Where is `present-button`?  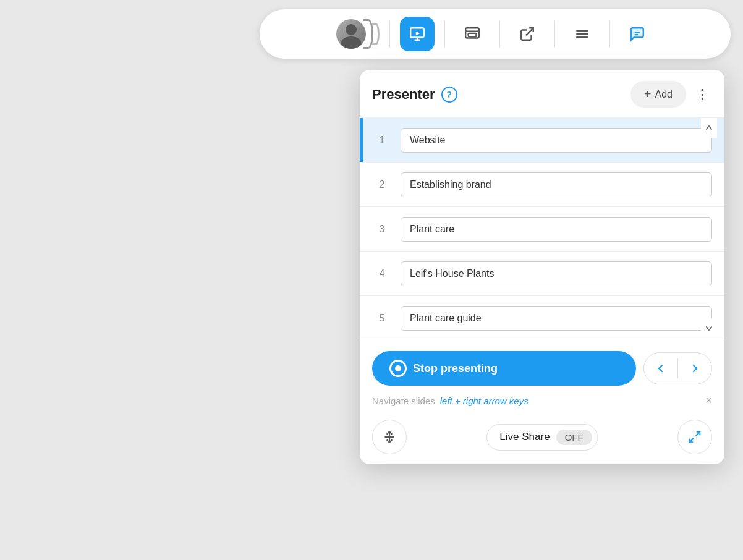
present-button is located at coordinates (417, 34).